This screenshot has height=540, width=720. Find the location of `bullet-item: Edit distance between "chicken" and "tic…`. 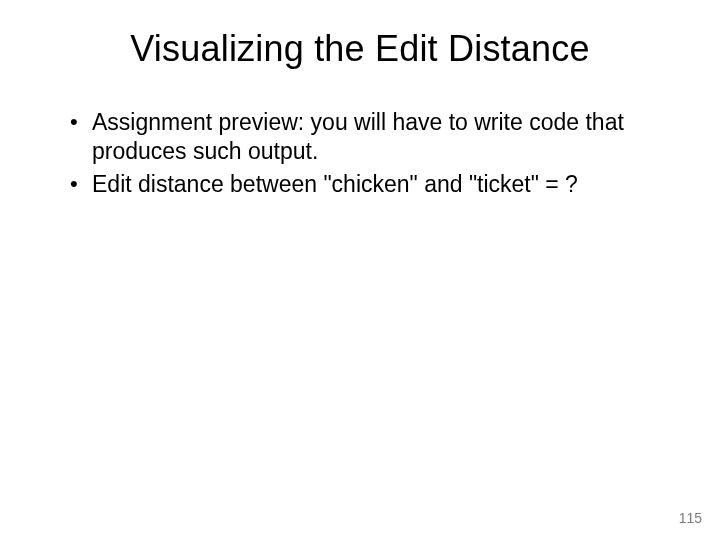

bullet-item: Edit distance between "chicken" and "tic… is located at coordinates (370, 184).